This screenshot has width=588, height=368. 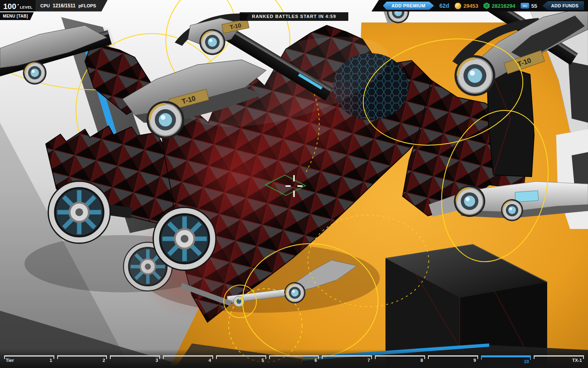 What do you see at coordinates (135, 360) in the screenshot?
I see `tier-segment: 3` at bounding box center [135, 360].